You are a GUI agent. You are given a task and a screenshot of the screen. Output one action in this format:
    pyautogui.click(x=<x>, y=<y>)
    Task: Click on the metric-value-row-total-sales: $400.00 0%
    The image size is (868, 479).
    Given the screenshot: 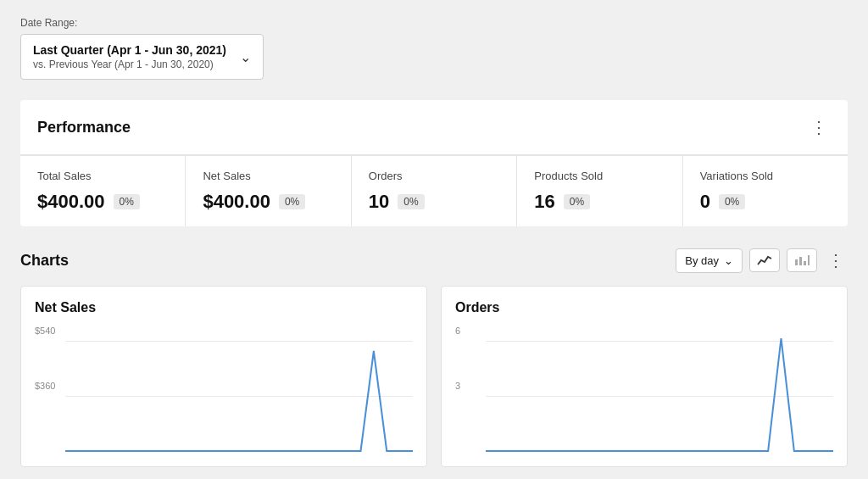 What is the action you would take?
    pyautogui.click(x=103, y=202)
    